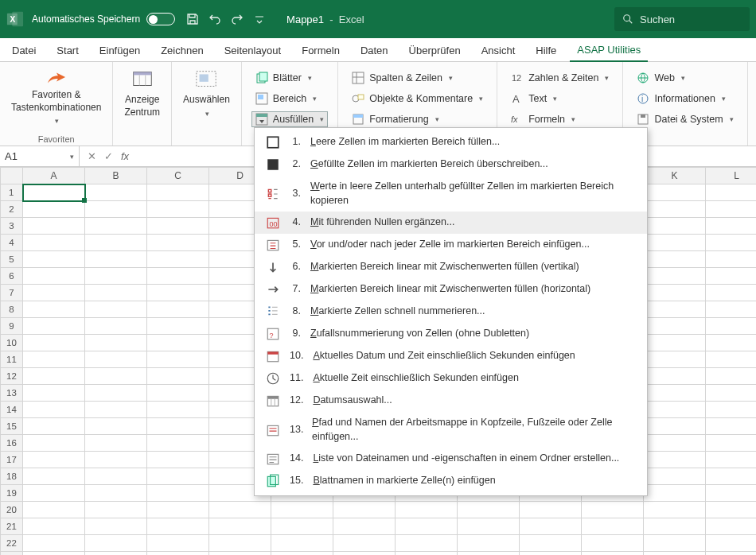 This screenshot has width=756, height=555. What do you see at coordinates (450, 289) in the screenshot?
I see `menu-item-7: 7.Markierten Bereich linear mit Zwischen…` at bounding box center [450, 289].